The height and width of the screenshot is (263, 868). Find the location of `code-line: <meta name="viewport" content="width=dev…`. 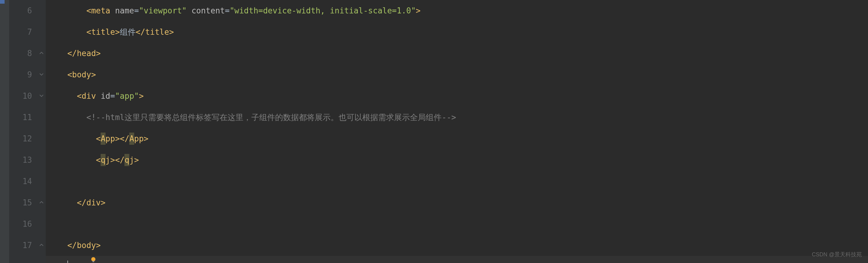

code-line: <meta name="viewport" content="width=dev… is located at coordinates (457, 11).